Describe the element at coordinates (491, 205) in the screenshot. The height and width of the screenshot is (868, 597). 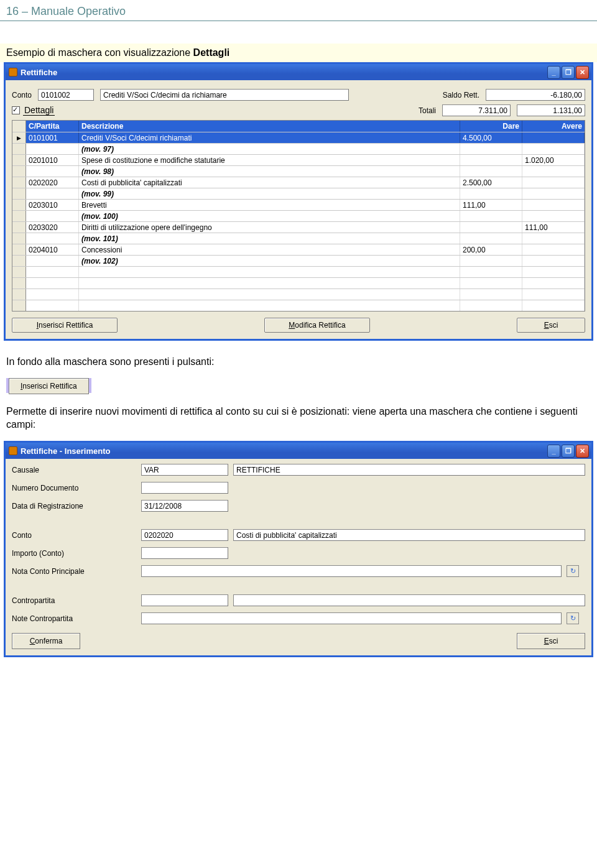
I see `cell-dare: 111,00` at that location.